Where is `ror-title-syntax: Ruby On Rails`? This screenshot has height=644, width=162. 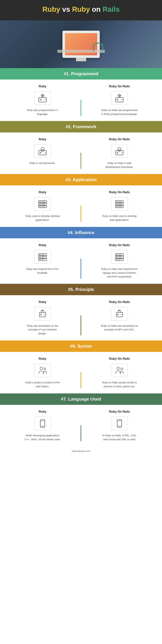 ror-title-syntax: Ruby On Rails is located at coordinates (120, 359).